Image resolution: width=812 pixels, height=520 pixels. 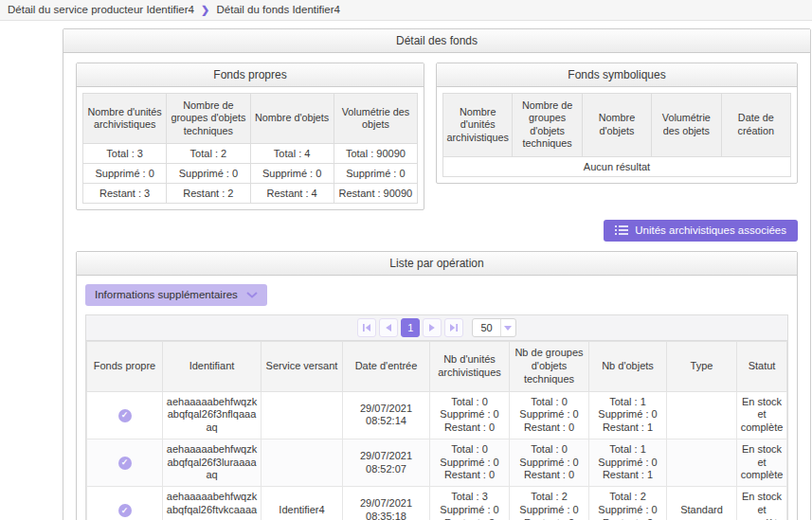 I want to click on breadcrumb: Détail du service producteur Identifier4…, so click(x=406, y=10).